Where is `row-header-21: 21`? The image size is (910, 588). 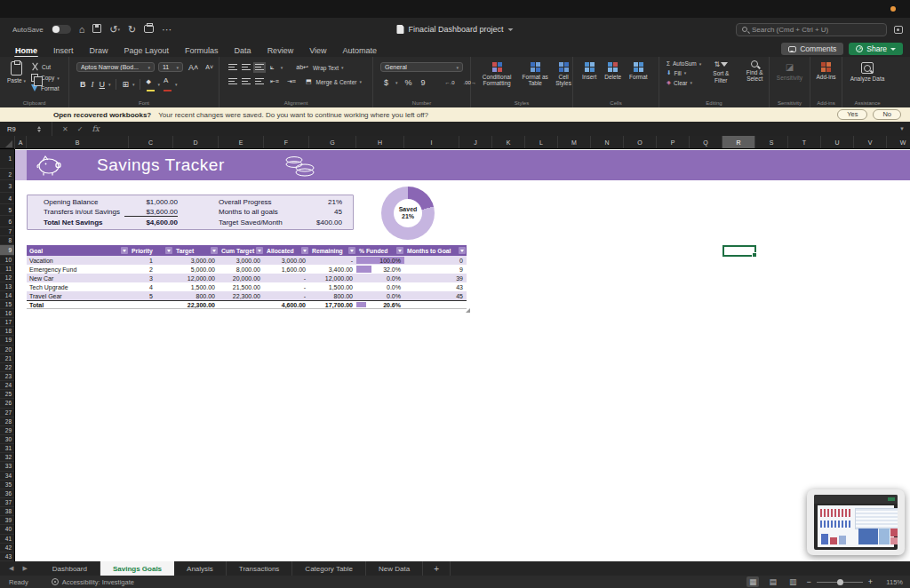
row-header-21: 21 is located at coordinates (7, 359).